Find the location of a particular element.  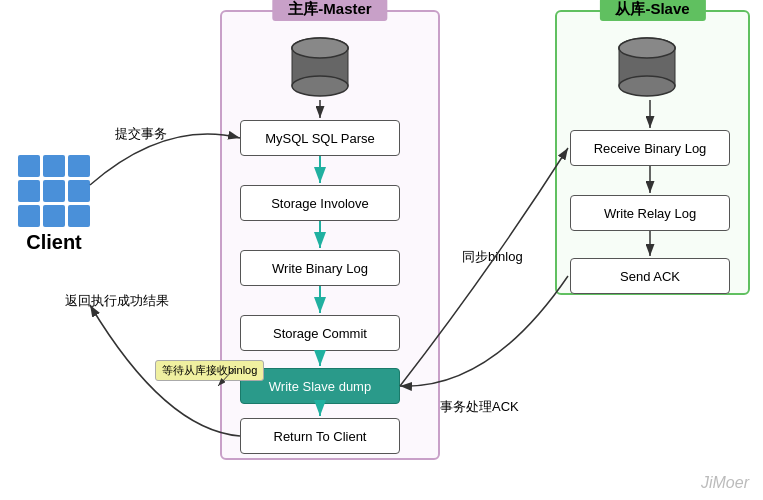

return-result-label: 返回执行成功结果 is located at coordinates (117, 301).